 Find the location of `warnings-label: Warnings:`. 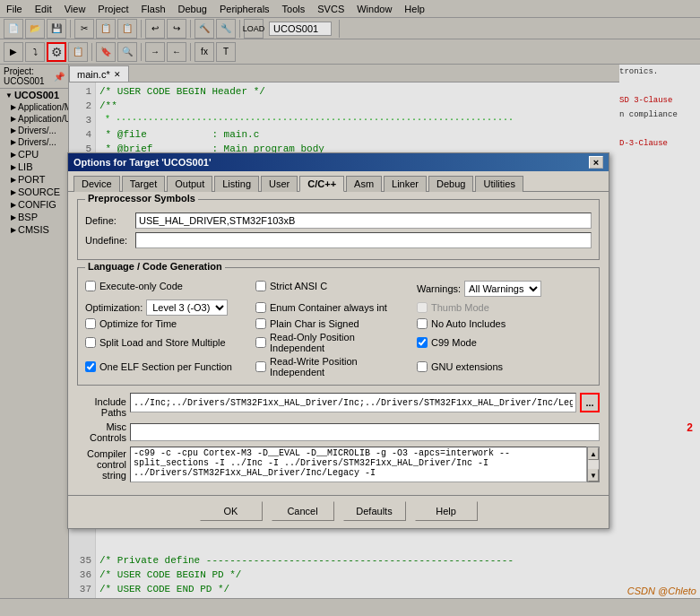

warnings-label: Warnings: is located at coordinates (439, 289).